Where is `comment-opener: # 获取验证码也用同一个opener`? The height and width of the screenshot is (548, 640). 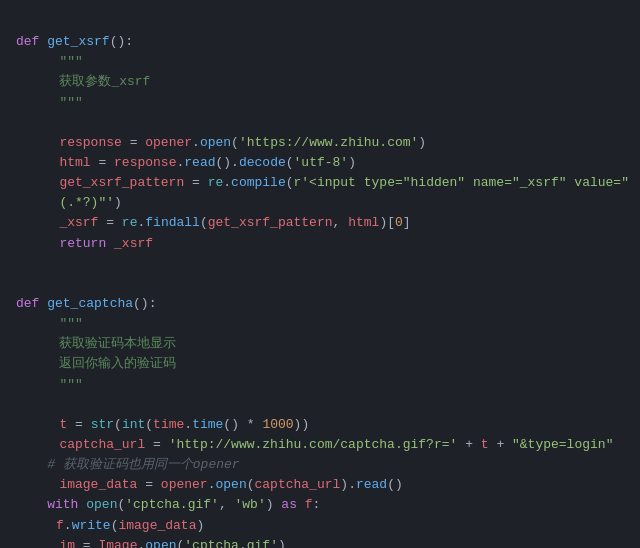
comment-opener: # 获取验证码也用同一个opener is located at coordinates (128, 464).